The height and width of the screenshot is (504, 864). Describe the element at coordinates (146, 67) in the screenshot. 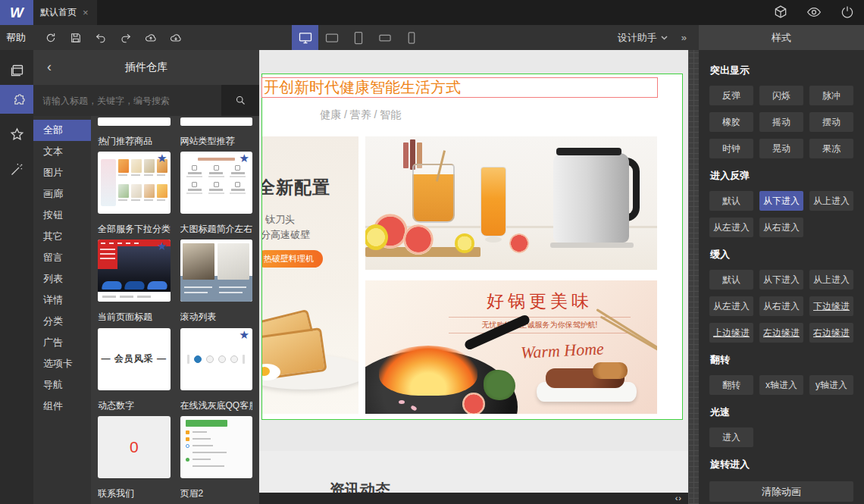

I see `plugin-panel-header: ‹ 插件仓库` at that location.